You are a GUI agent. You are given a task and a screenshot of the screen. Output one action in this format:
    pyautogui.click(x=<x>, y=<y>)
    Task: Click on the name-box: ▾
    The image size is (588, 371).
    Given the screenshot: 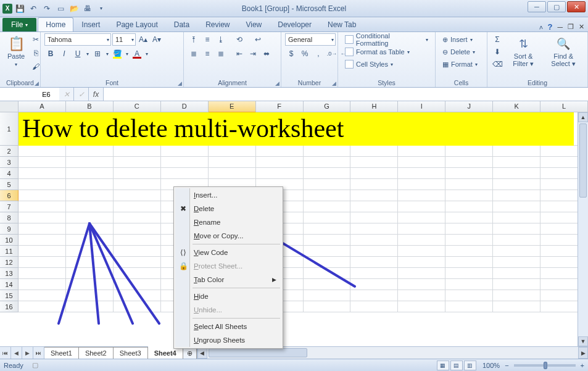 What is the action you would take?
    pyautogui.click(x=30, y=94)
    